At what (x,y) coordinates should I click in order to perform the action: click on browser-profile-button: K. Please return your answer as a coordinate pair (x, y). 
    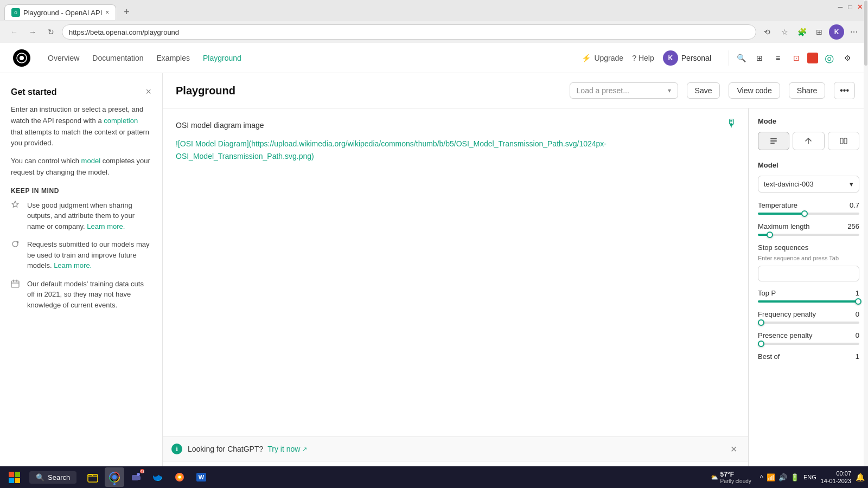
    Looking at the image, I should click on (837, 32).